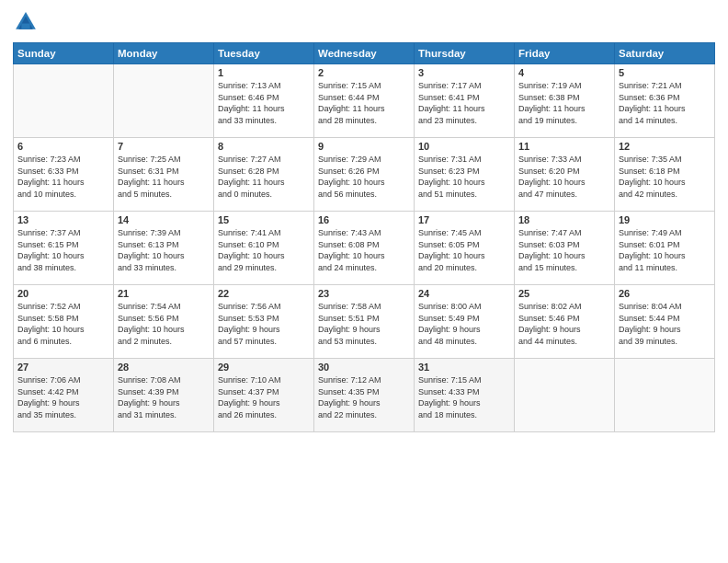  What do you see at coordinates (164, 177) in the screenshot?
I see `day-info-1-1: Sunrise: 7:25 AM Sunset: 6:31 PM Dayligh…` at bounding box center [164, 177].